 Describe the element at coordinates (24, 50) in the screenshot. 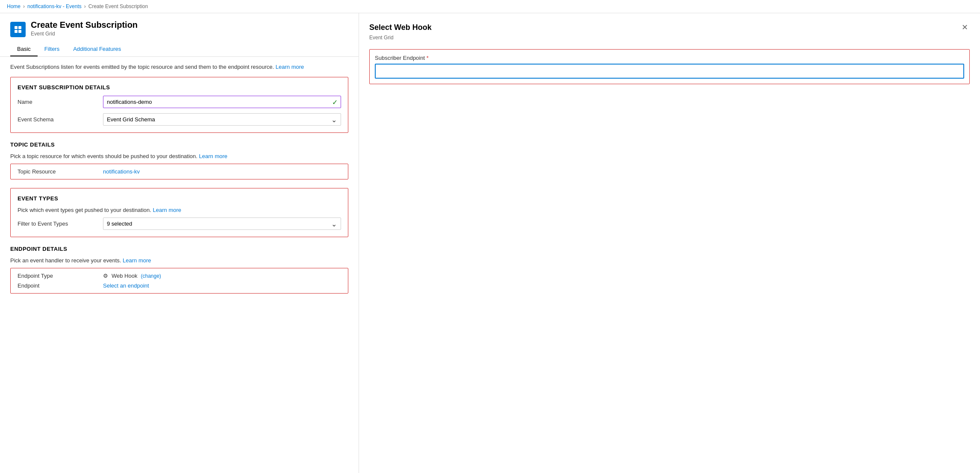

I see `tab-basic: Basic` at that location.